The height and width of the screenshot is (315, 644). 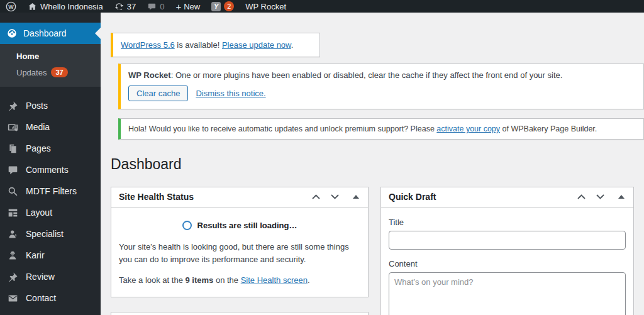 I want to click on svg-text: W, so click(x=11, y=6).